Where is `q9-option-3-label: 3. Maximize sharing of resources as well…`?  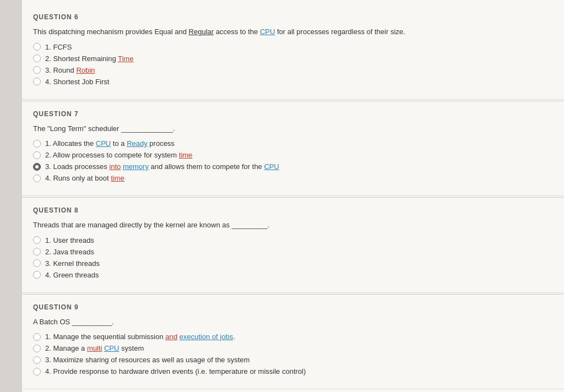 q9-option-3-label: 3. Maximize sharing of resources as well… is located at coordinates (148, 360).